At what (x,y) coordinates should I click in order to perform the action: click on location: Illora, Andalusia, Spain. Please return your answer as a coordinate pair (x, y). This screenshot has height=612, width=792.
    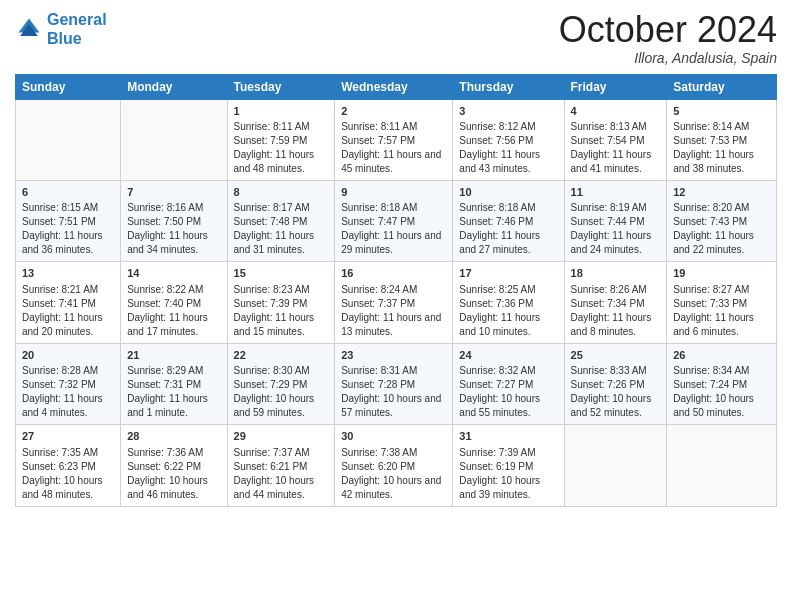
    Looking at the image, I should click on (668, 58).